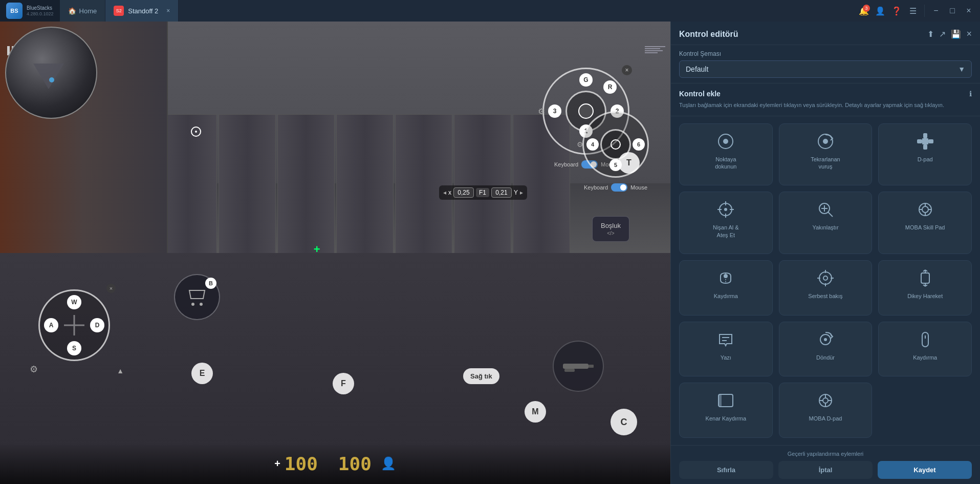  What do you see at coordinates (516, 193) in the screenshot?
I see `pos-y-label: Y` at bounding box center [516, 193].